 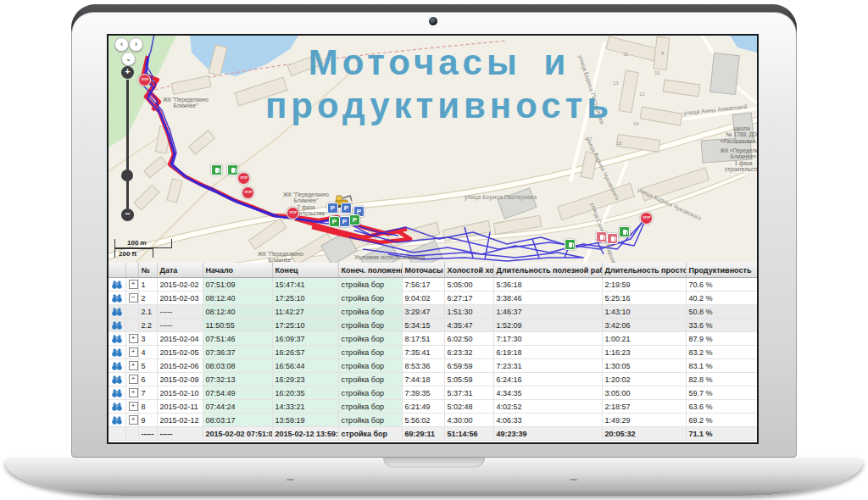 I want to click on expander-cell: −, so click(x=132, y=298).